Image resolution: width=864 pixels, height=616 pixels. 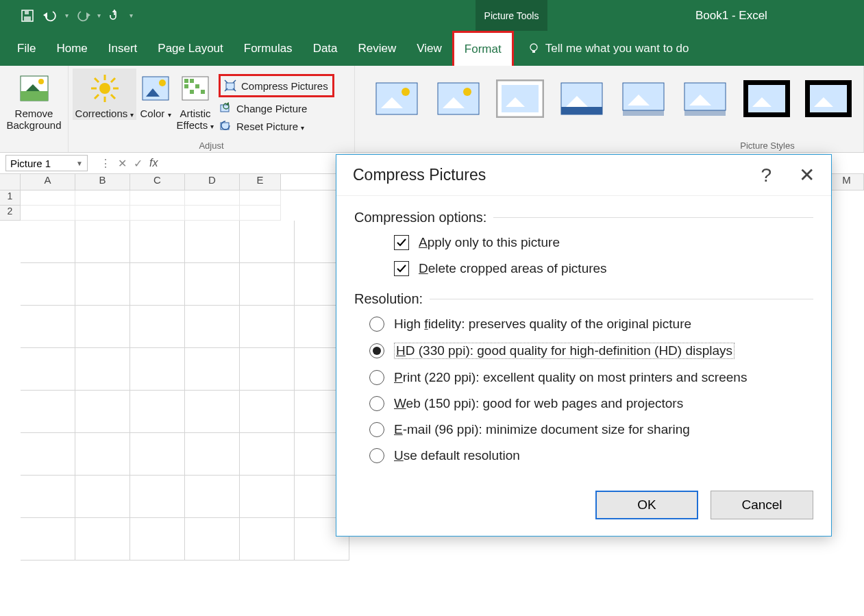 What do you see at coordinates (604, 269) in the screenshot?
I see `delete-cropped-checkbox: Delete cropped areas of pictures` at bounding box center [604, 269].